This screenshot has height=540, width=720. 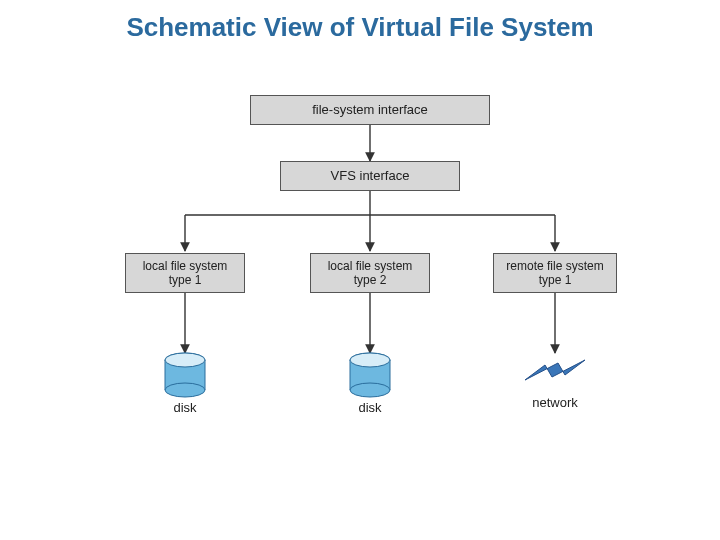 I want to click on page-title: Schematic View of Virtual File System, so click(x=360, y=28).